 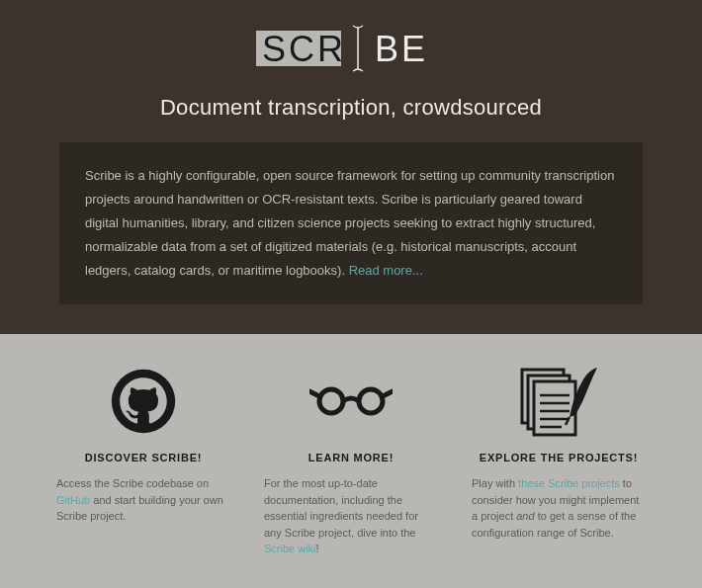 I want to click on scribe-logo-svg: SCR BE, so click(x=351, y=48).